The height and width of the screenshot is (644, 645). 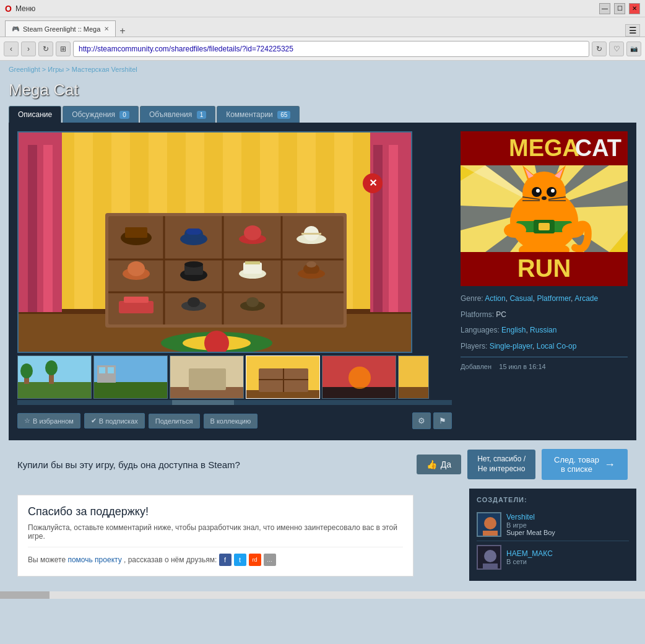 I want to click on genre-platformer: Platformer, so click(x=553, y=298).